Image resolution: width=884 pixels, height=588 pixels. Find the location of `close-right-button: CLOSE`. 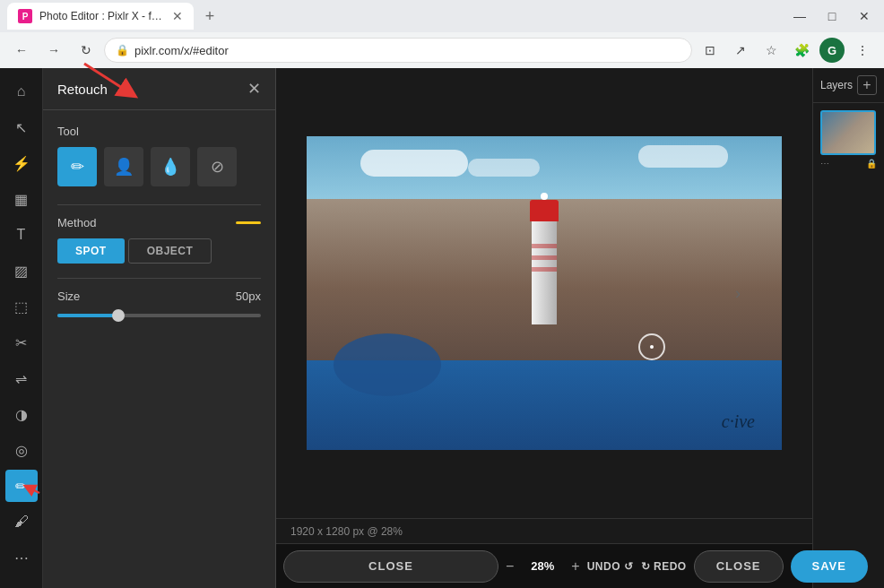

close-right-button: CLOSE is located at coordinates (739, 566).